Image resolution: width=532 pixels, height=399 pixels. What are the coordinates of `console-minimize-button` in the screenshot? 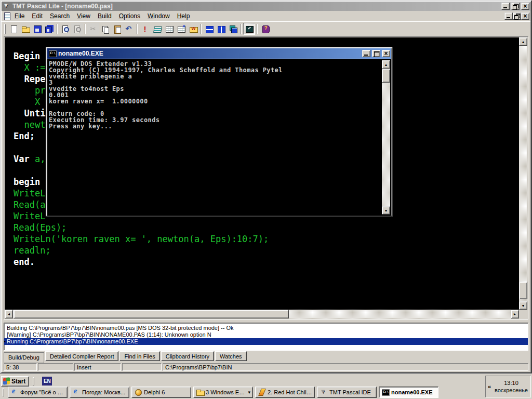 It's located at (366, 54).